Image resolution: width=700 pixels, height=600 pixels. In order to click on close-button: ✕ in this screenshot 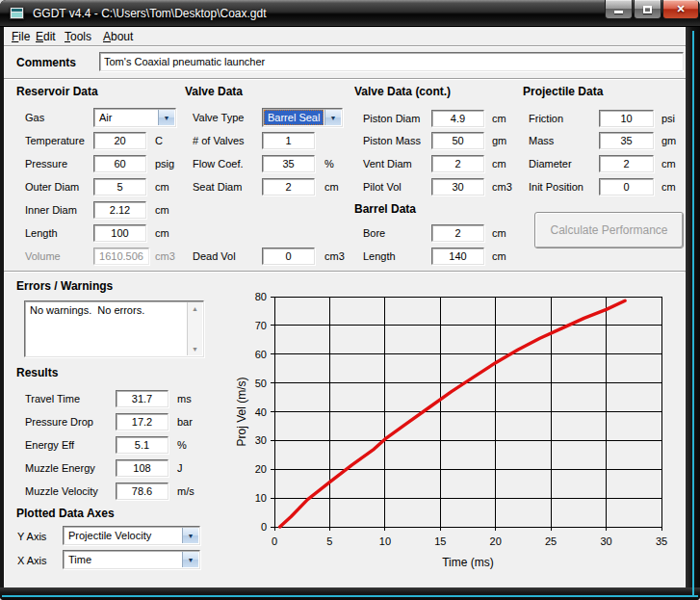, I will do `click(681, 10)`.